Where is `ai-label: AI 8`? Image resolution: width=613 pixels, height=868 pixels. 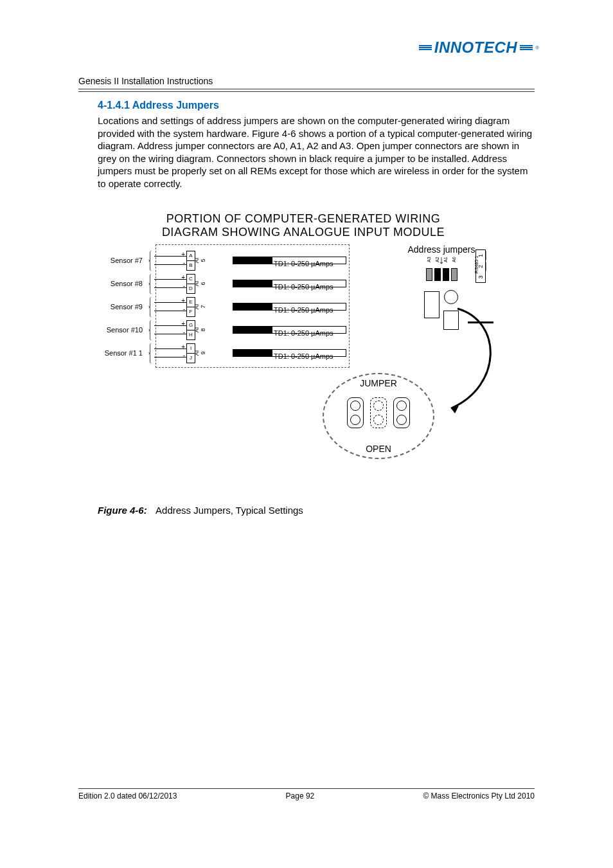 ai-label: AI 8 is located at coordinates (200, 330).